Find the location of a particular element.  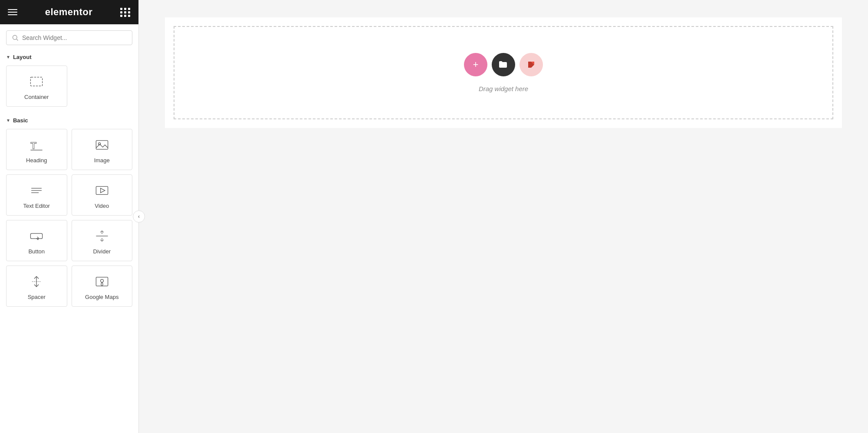

folder-button is located at coordinates (503, 65).